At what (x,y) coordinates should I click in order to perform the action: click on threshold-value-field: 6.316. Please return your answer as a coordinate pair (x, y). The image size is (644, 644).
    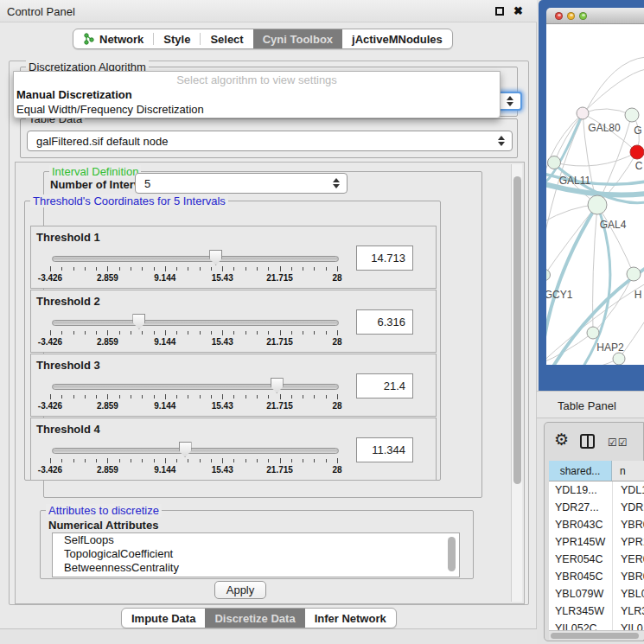
    Looking at the image, I should click on (385, 322).